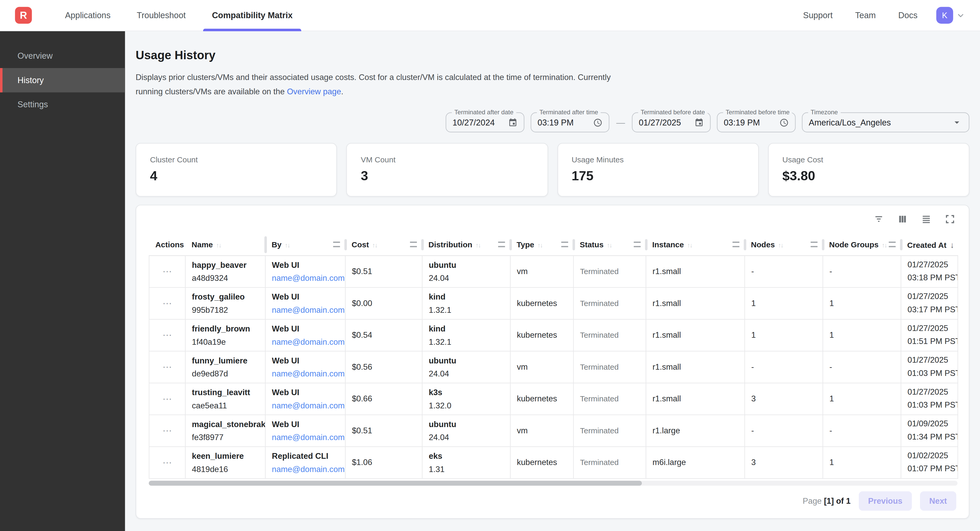  I want to click on distribution-name: eks, so click(466, 456).